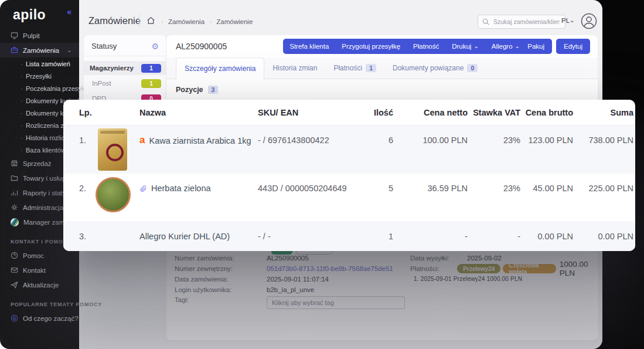 The width and height of the screenshot is (644, 349). Describe the element at coordinates (139, 21) in the screenshot. I see `title-divider` at that location.